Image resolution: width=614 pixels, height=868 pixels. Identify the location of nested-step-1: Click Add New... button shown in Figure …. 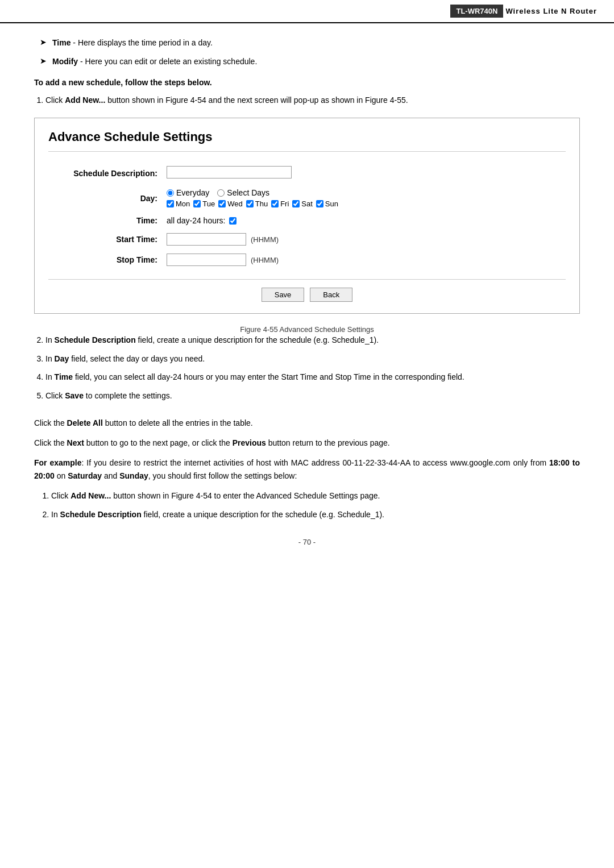
(316, 496).